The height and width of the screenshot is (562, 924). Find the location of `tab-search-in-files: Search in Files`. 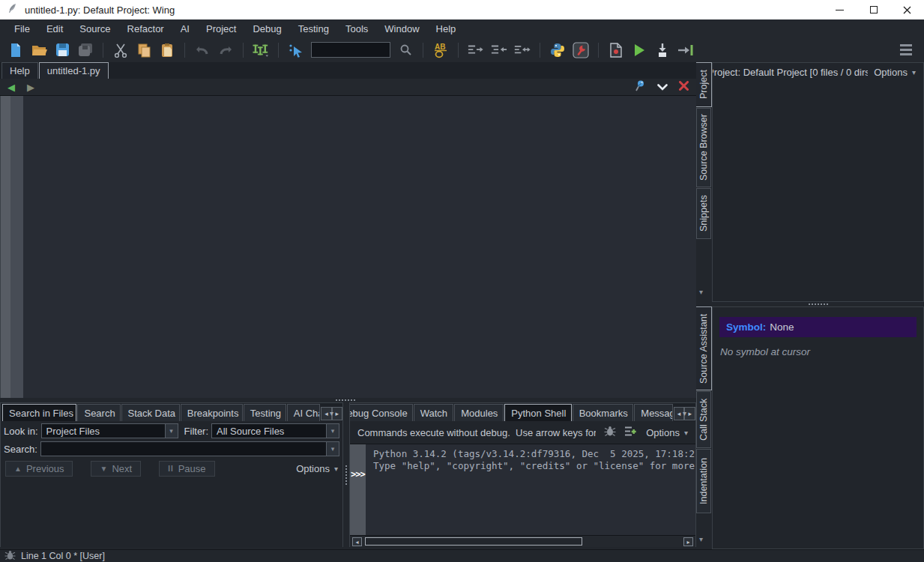

tab-search-in-files: Search in Files is located at coordinates (39, 412).